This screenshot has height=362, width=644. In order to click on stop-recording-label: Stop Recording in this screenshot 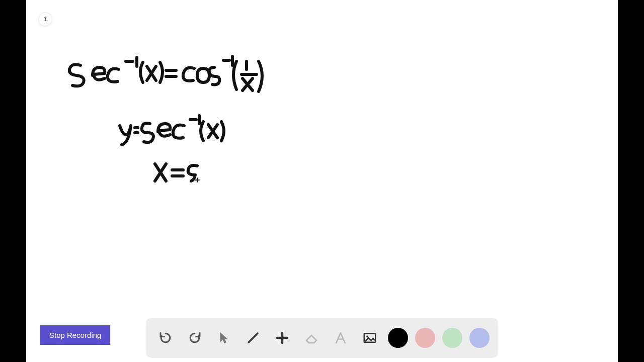, I will do `click(75, 335)`.